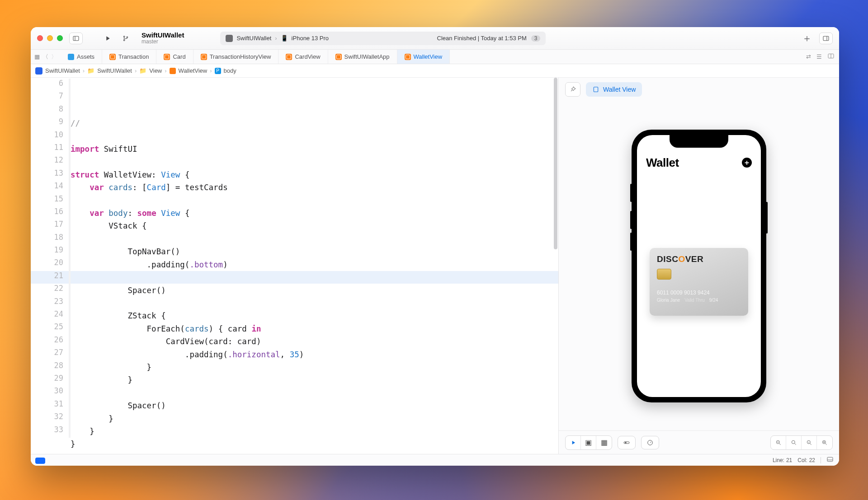 The image size is (868, 500). I want to click on line-number: 28, so click(51, 367).